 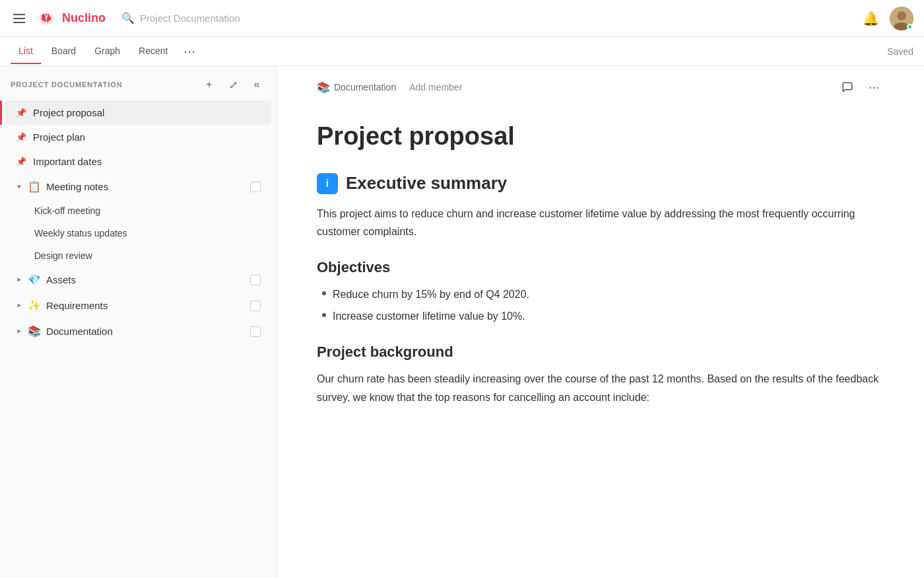 What do you see at coordinates (139, 280) in the screenshot?
I see `sidebar-group-assets: ▼ 💎 Assets` at bounding box center [139, 280].